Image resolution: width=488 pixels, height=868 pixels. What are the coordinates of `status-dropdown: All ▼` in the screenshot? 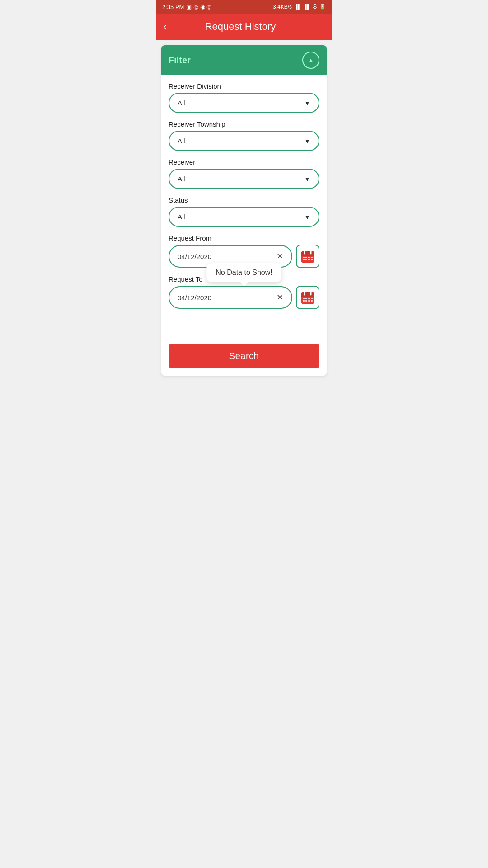 It's located at (244, 217).